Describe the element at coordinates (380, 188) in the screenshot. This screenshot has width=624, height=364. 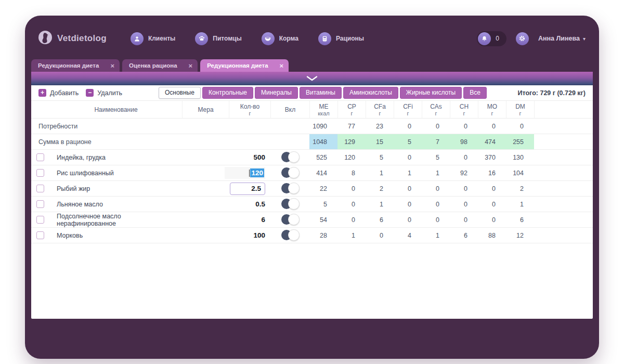
I see `value-cell: 2` at that location.